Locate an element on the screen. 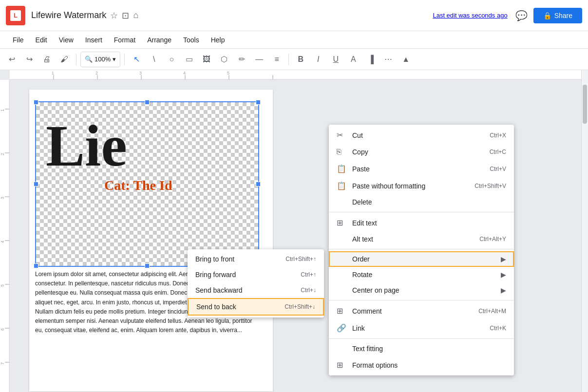  context-menu-alt-text: Alt text Ctrl+Alt+Y is located at coordinates (421, 239).